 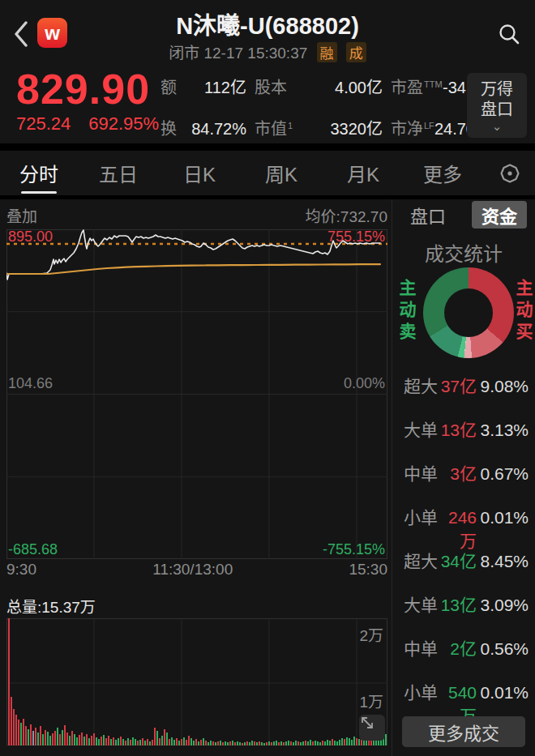 What do you see at coordinates (353, 549) in the screenshot?
I see `y-min-pct: -755.15%` at bounding box center [353, 549].